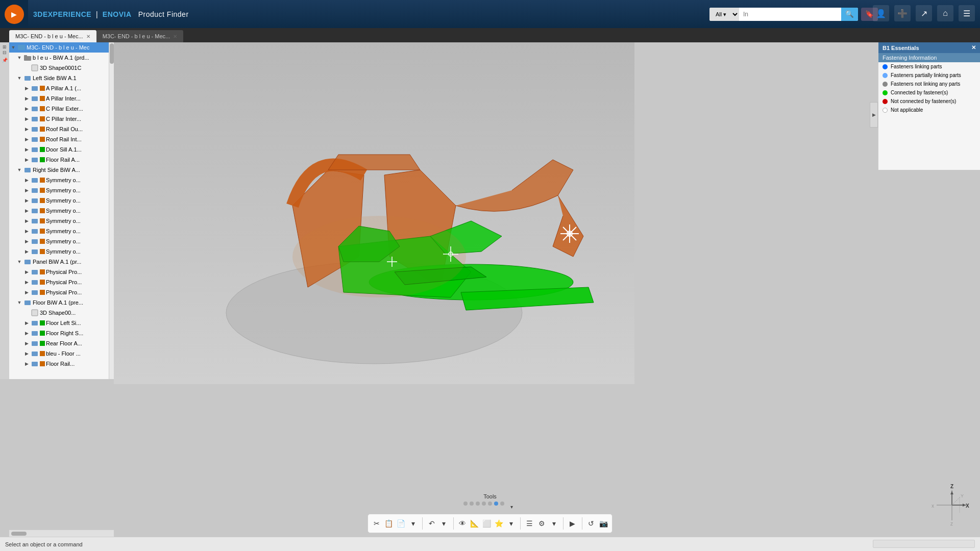 Image resolution: width=980 pixels, height=551 pixels. I want to click on undo-dropdown: ▾, so click(444, 523).